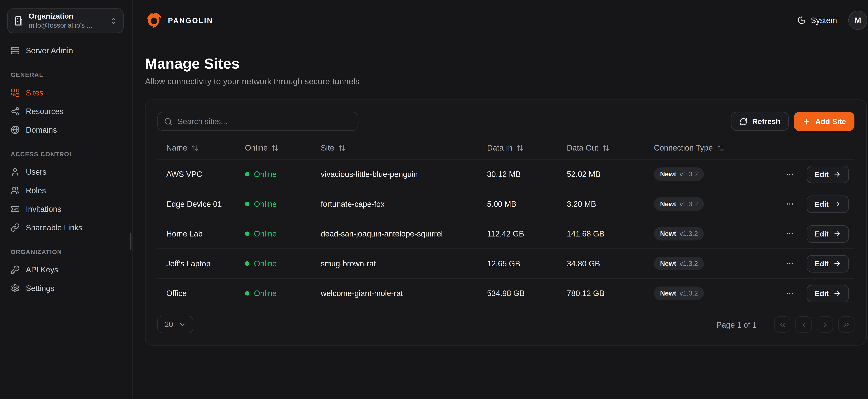 The height and width of the screenshot is (399, 868). I want to click on next-page-button, so click(825, 325).